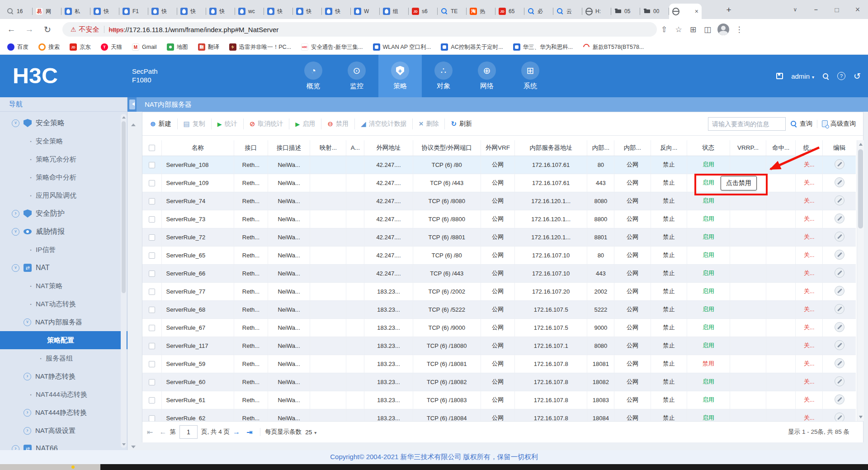 Image resolution: width=868 pixels, height=470 pixels. Describe the element at coordinates (64, 304) in the screenshot. I see `sidebar-item: NAT动态转换` at that location.